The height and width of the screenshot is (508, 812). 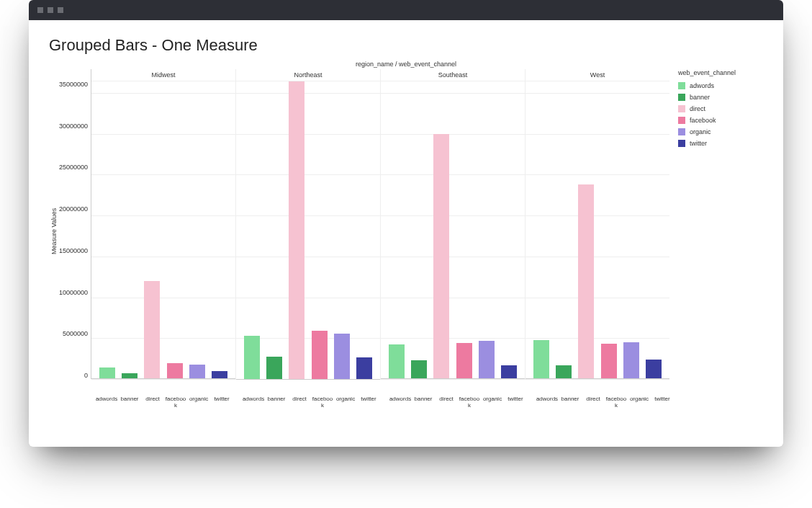 I want to click on bar-southeast-direct, so click(x=441, y=257).